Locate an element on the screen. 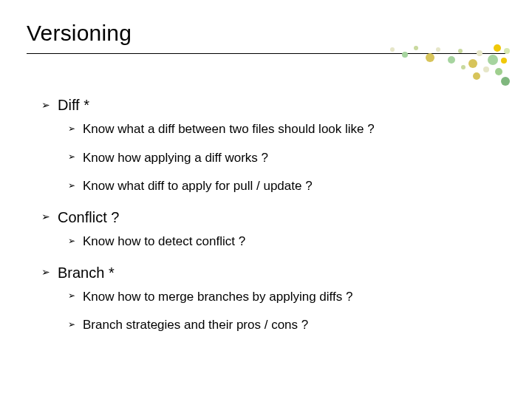  item-text: Know how to detect conflict ? is located at coordinates (164, 241).